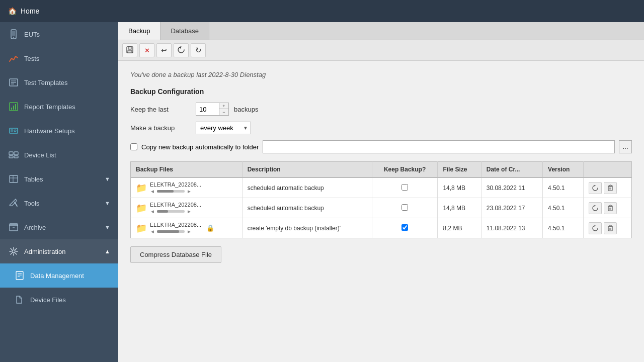 The image size is (644, 362). What do you see at coordinates (223, 128) in the screenshot?
I see `make-backup-select-wrapper: every day every week every month never ▼` at bounding box center [223, 128].